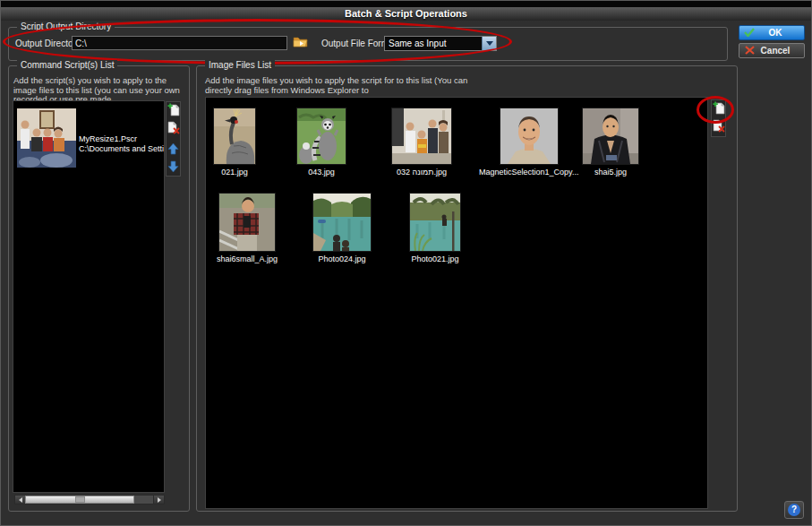  What do you see at coordinates (321, 142) in the screenshot?
I see `image-item: 043.jpg` at bounding box center [321, 142].